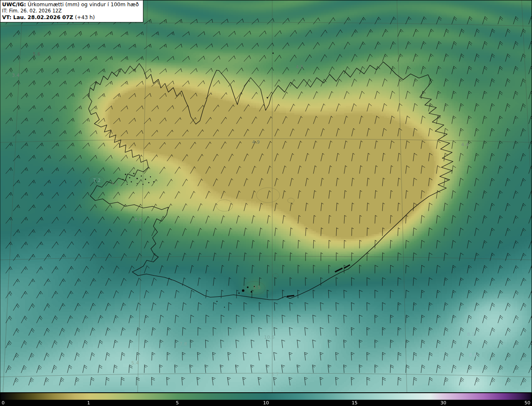 The width and height of the screenshot is (532, 406). Describe the element at coordinates (84, 17) in the screenshot. I see `valid-offset: (+43 h)` at that location.